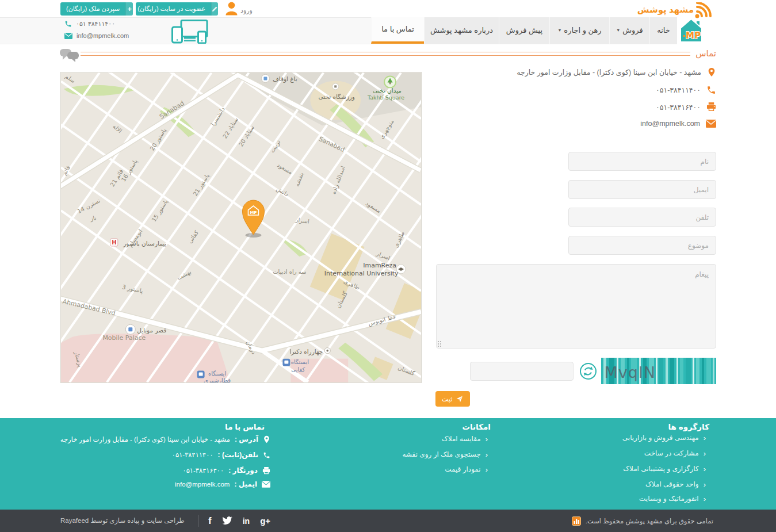  Describe the element at coordinates (93, 9) in the screenshot. I see `submit-property-label: سپردن ملک (رایگان)` at that location.